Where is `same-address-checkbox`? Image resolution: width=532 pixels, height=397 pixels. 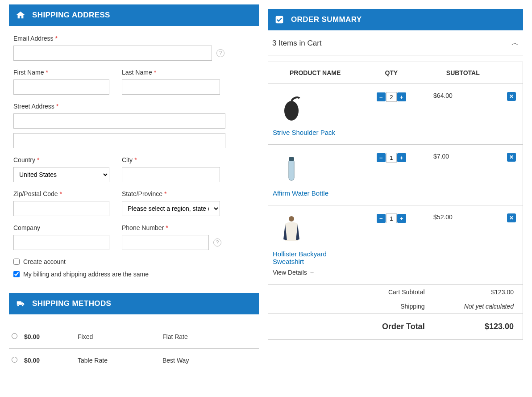
same-address-checkbox is located at coordinates (17, 274).